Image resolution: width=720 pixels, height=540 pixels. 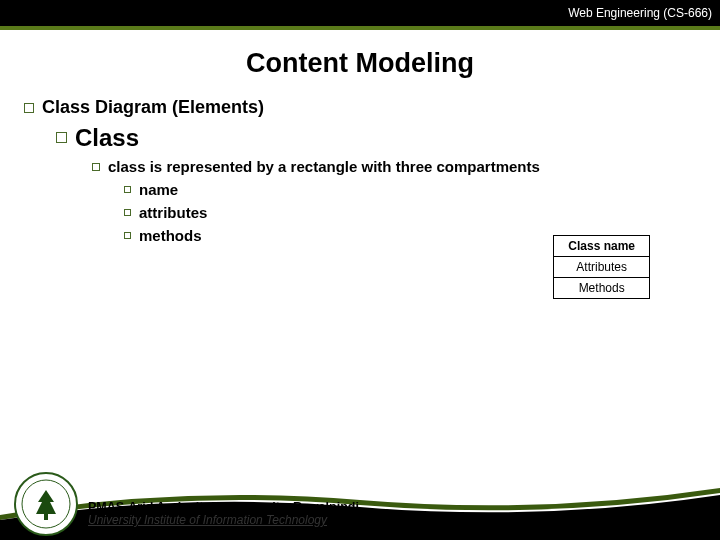 What do you see at coordinates (602, 288) in the screenshot?
I see `diagram-methods: Methods` at bounding box center [602, 288].